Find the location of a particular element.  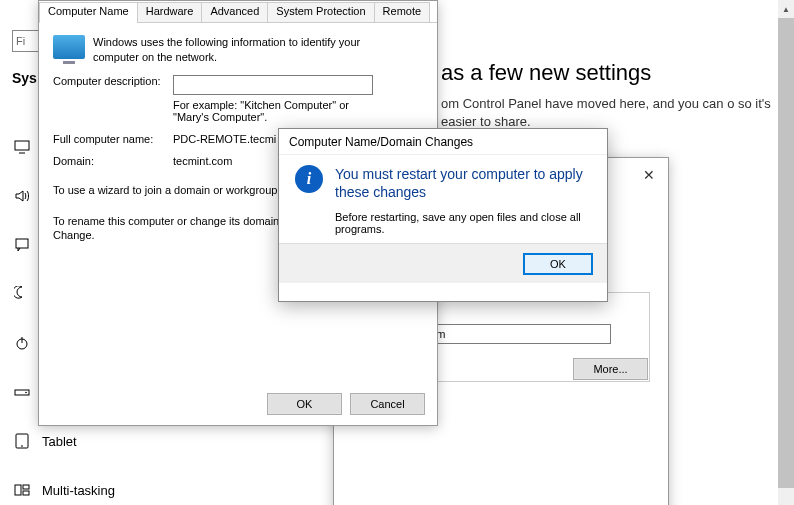

info-icon: i is located at coordinates (309, 179).